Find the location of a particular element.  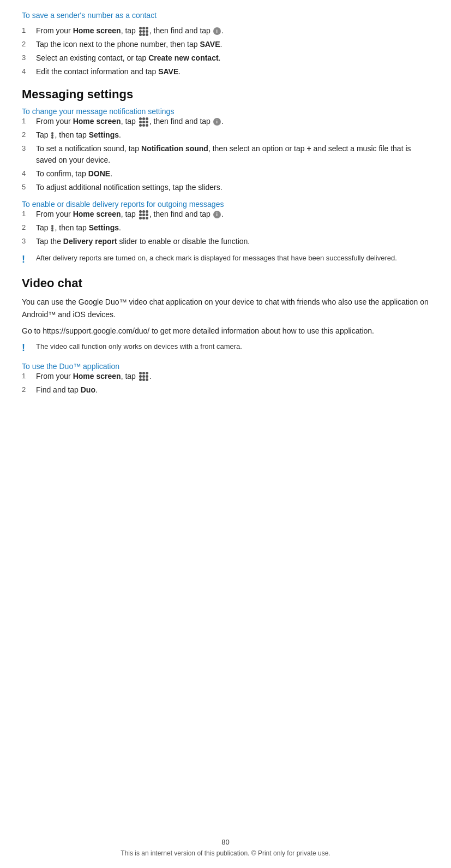

exclamation-icon-2: ! is located at coordinates (27, 348).